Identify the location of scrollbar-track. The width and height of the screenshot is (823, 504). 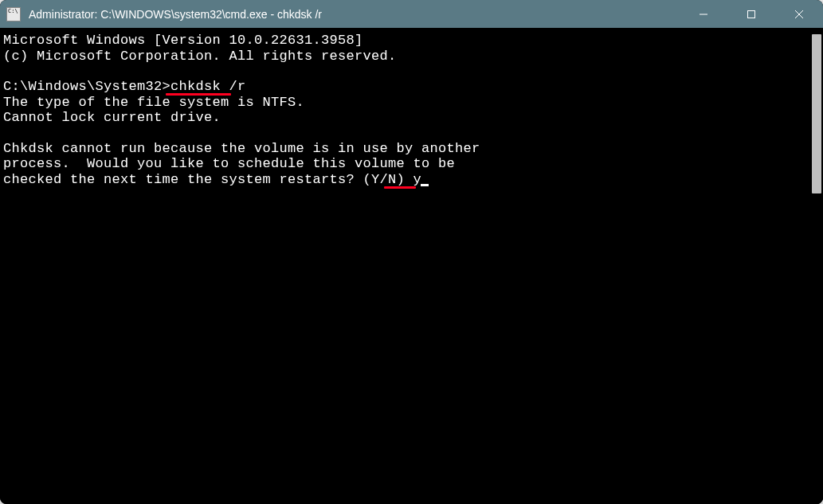
(817, 266).